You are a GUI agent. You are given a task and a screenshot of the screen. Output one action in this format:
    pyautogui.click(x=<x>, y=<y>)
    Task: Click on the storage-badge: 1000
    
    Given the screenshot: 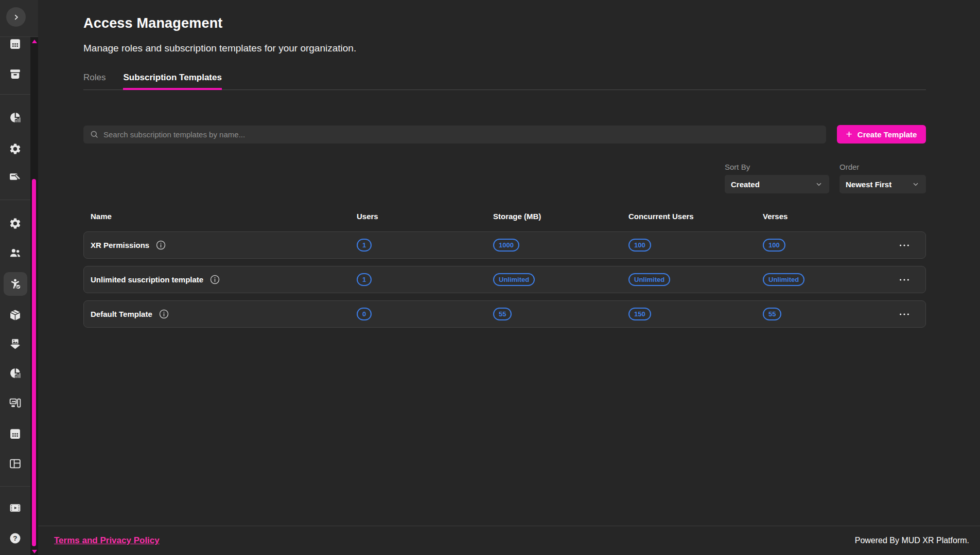 What is the action you would take?
    pyautogui.click(x=506, y=245)
    